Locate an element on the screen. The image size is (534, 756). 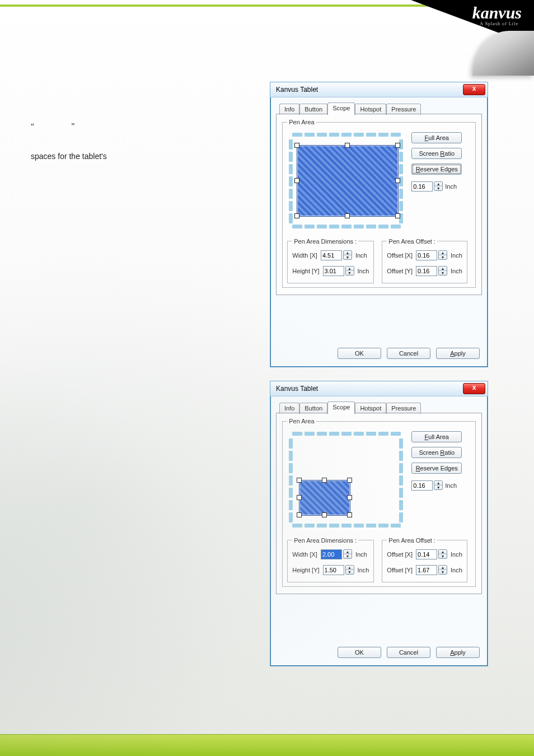
brand-corner: kanvus A Splash of Life is located at coordinates (472, 28).